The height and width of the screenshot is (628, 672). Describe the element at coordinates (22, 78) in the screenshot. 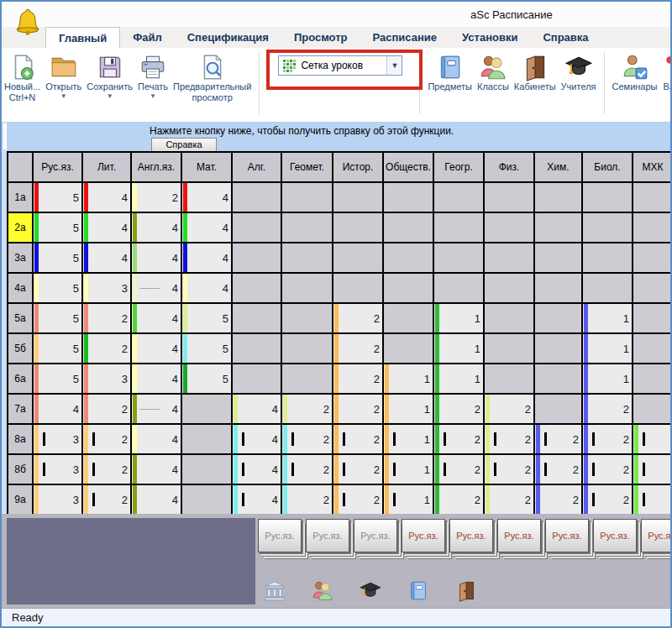

I see `new-button: Новый...Ctrl+N` at that location.